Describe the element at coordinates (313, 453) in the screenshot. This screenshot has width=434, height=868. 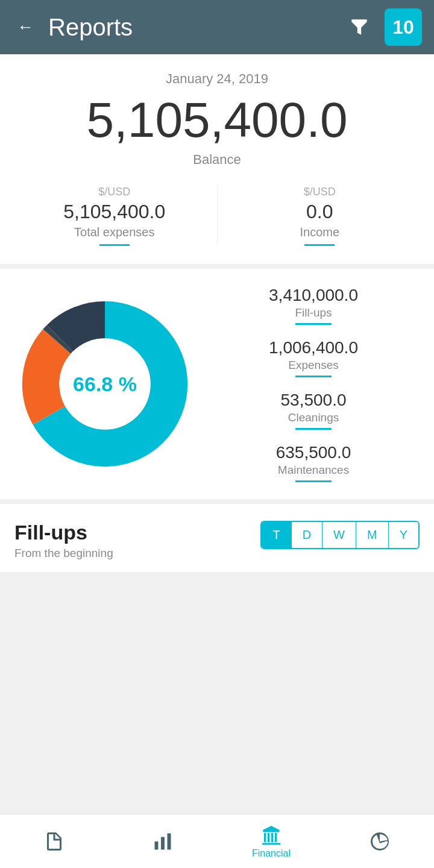
I see `legend-maintenances-value: 635,500.0` at that location.